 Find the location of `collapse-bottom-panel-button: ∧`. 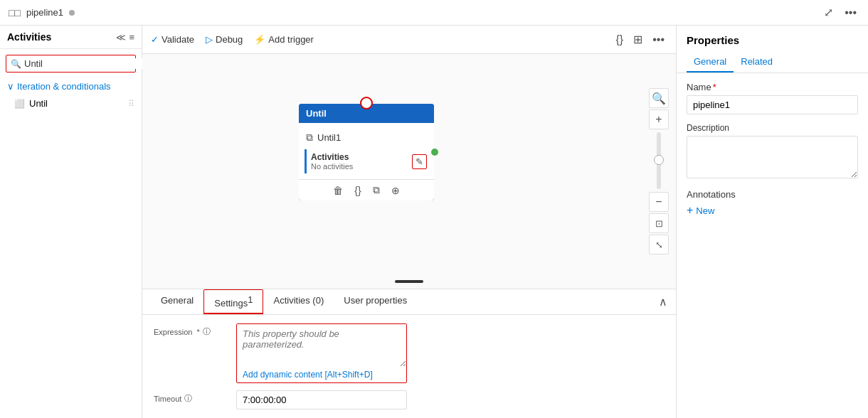

collapse-bottom-panel-button: ∧ is located at coordinates (663, 301).